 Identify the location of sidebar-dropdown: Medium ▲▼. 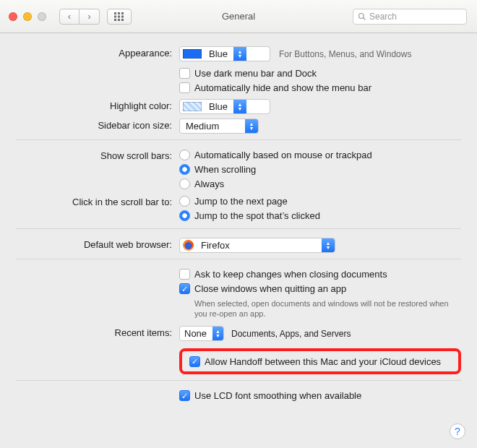
(219, 126).